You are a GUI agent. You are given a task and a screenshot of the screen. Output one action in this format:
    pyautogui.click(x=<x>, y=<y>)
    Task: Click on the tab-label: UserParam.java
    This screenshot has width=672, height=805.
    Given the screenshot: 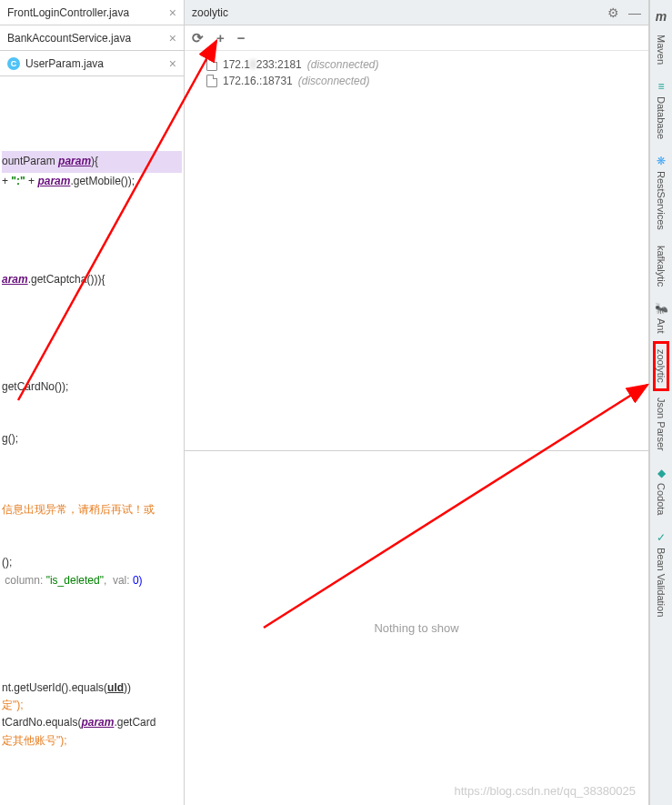 What is the action you would take?
    pyautogui.click(x=65, y=64)
    